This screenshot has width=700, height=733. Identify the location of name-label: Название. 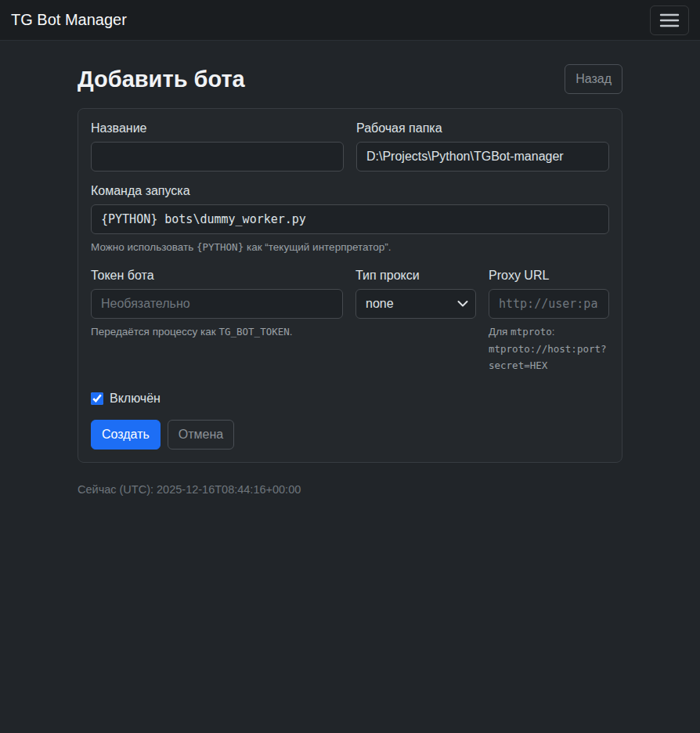
(218, 128).